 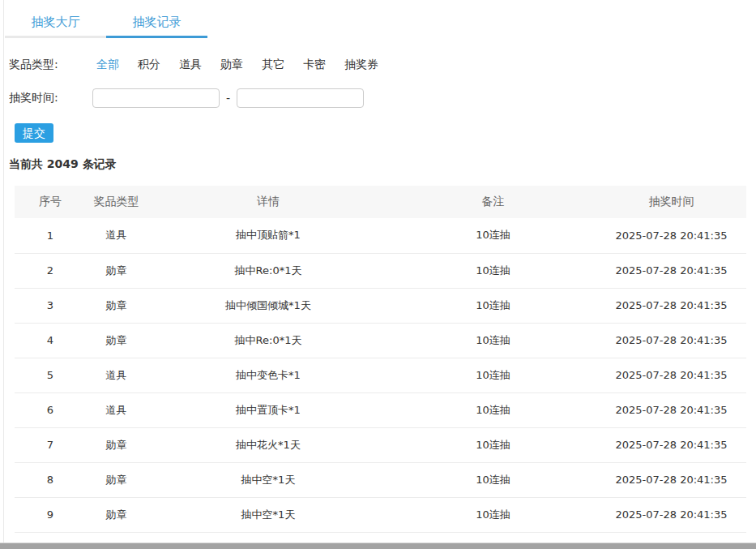 What do you see at coordinates (268, 202) in the screenshot?
I see `table-header-cell-3: 详情` at bounding box center [268, 202].